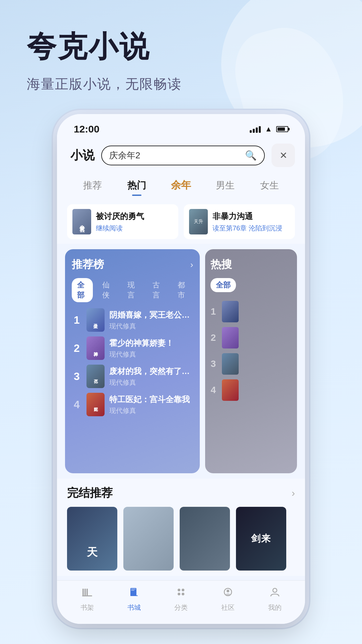 Image resolution: width=362 pixels, height=644 pixels. Describe the element at coordinates (132, 290) in the screenshot. I see `rank-sub-tabs: 全部 仙侠 现言 古言 都市` at that location.